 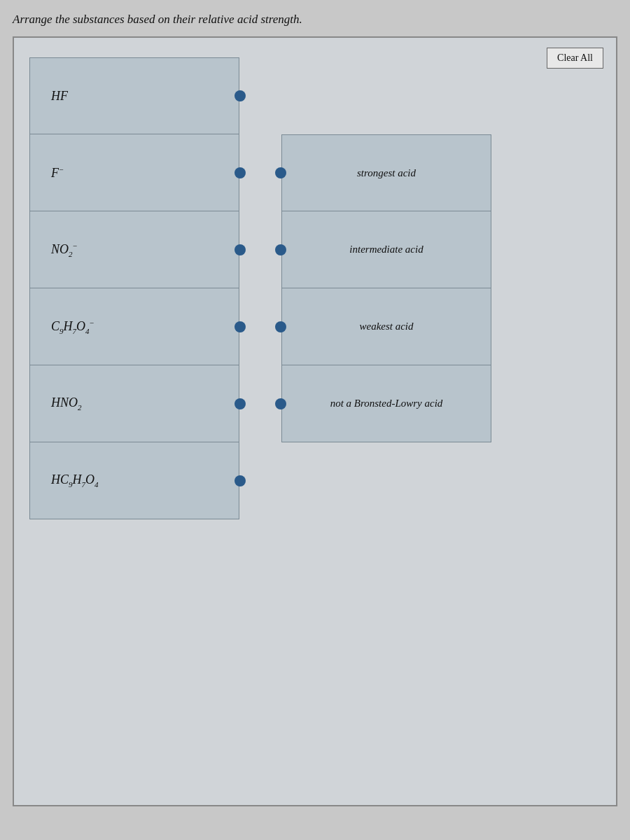 I want to click on substance-card-hc9h7o4: HC9H7O4, so click(x=134, y=481).